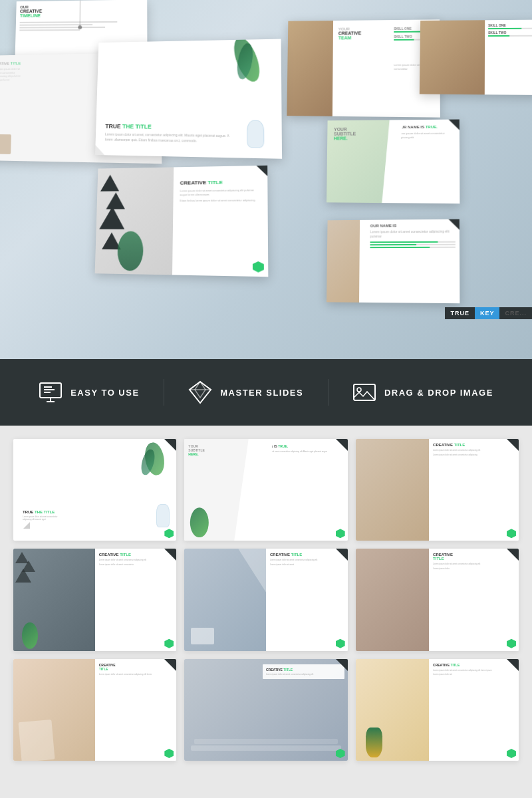  I want to click on grid-slide-2: YOUR SUBTITLE HERE. OUR NAME IS TRUE. Lo…, so click(266, 489).